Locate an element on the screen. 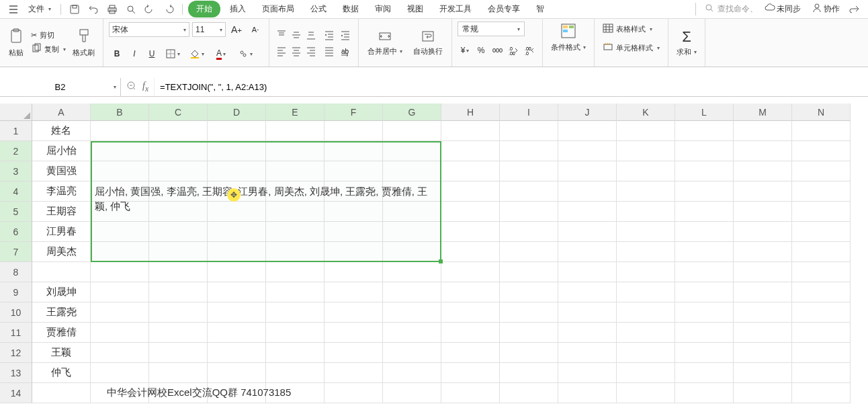 This screenshot has height=410, width=868. cell-G4 is located at coordinates (413, 192).